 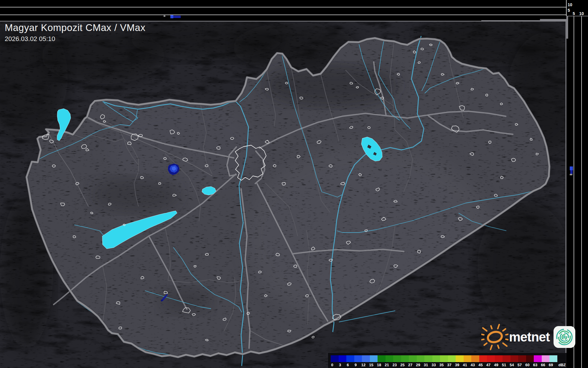 I want to click on colorbar-tick: 47, so click(x=488, y=365).